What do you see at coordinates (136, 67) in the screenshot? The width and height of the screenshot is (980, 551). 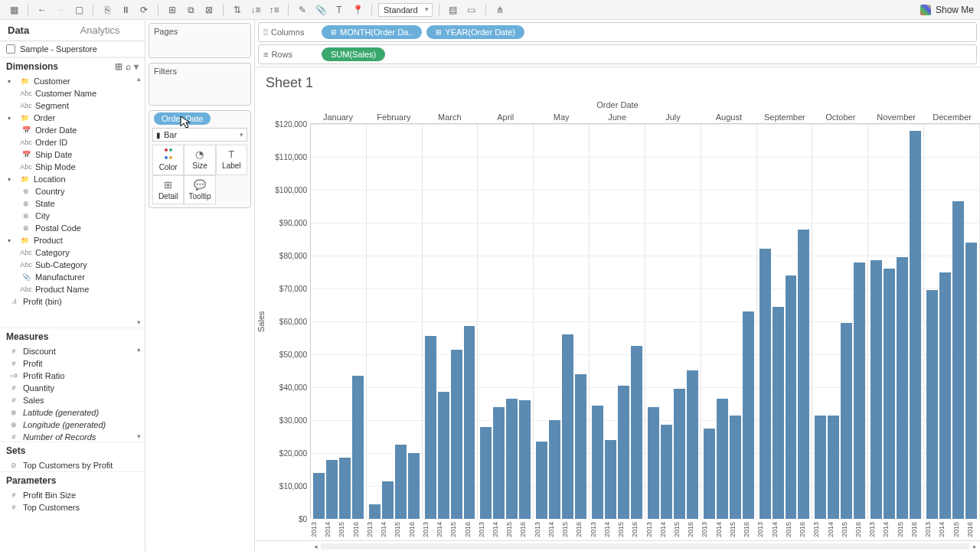 I see `menu-icon: ▾` at bounding box center [136, 67].